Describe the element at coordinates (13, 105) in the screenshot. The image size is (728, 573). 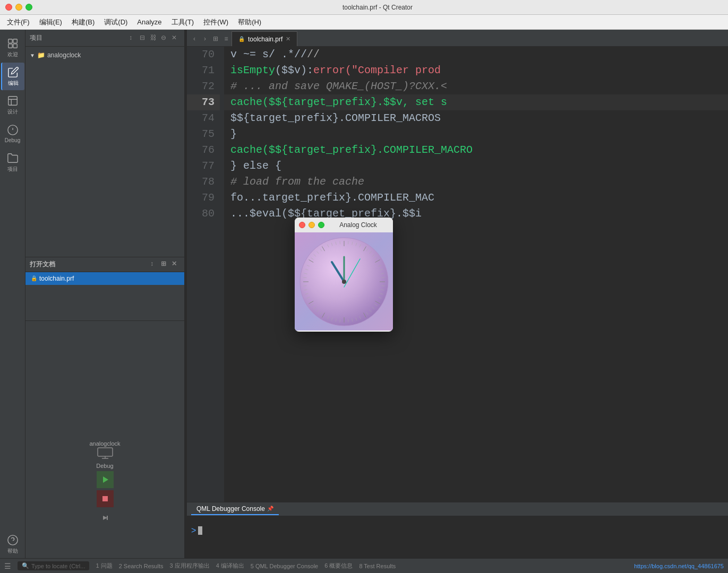
I see `sidebar-item-design: 设计` at that location.